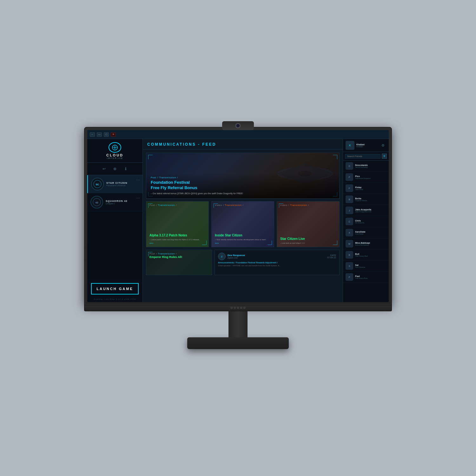  I want to click on bottom-post-card: Post / Transmission / Emperor Ring Rules…, so click(179, 262).